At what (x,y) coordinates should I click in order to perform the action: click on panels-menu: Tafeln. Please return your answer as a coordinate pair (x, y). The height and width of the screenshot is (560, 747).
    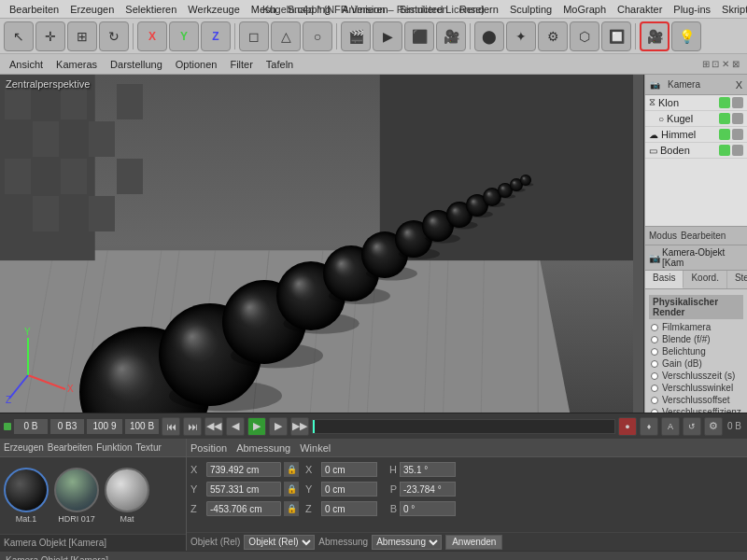
    Looking at the image, I should click on (280, 64).